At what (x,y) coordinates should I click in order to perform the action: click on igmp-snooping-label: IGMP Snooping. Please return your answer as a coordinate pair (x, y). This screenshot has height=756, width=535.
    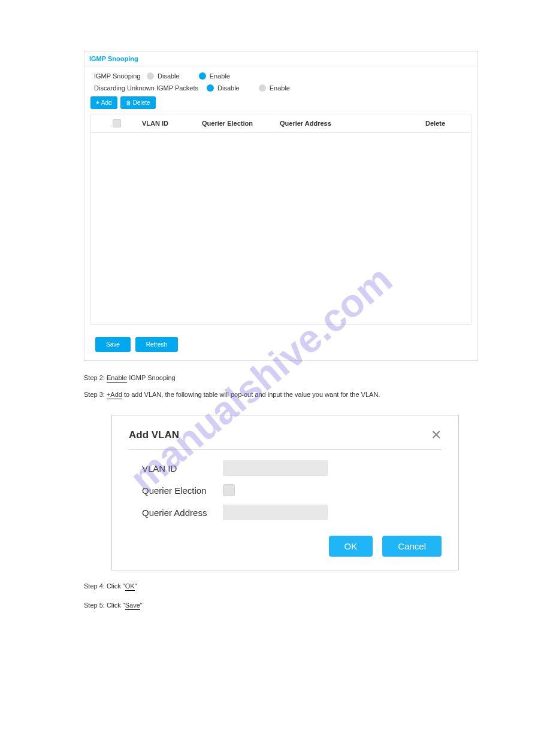
    Looking at the image, I should click on (117, 76).